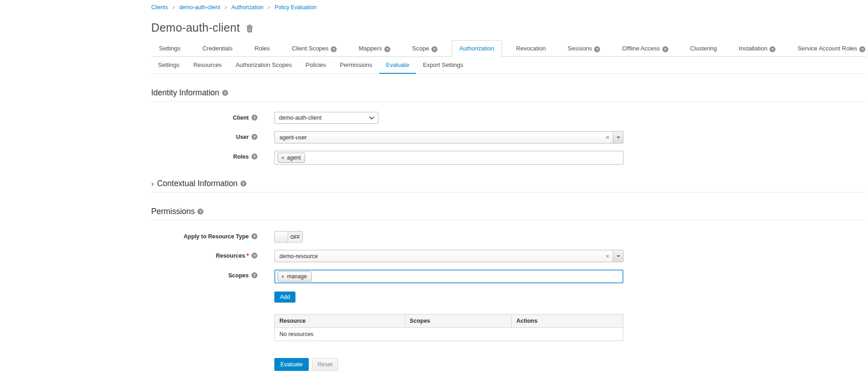 Image resolution: width=868 pixels, height=375 pixels. Describe the element at coordinates (242, 137) in the screenshot. I see `label-text: User` at that location.